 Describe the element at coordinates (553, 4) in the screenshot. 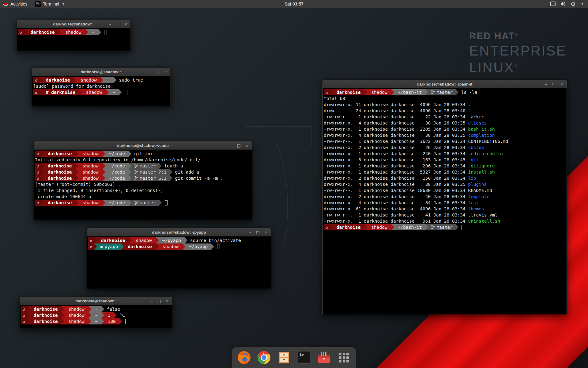

I see `display-status-icon` at that location.